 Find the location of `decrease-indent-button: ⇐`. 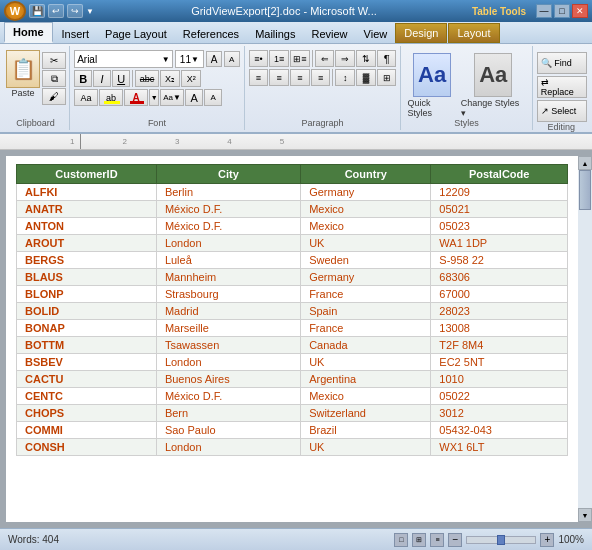

decrease-indent-button: ⇐ is located at coordinates (325, 58).